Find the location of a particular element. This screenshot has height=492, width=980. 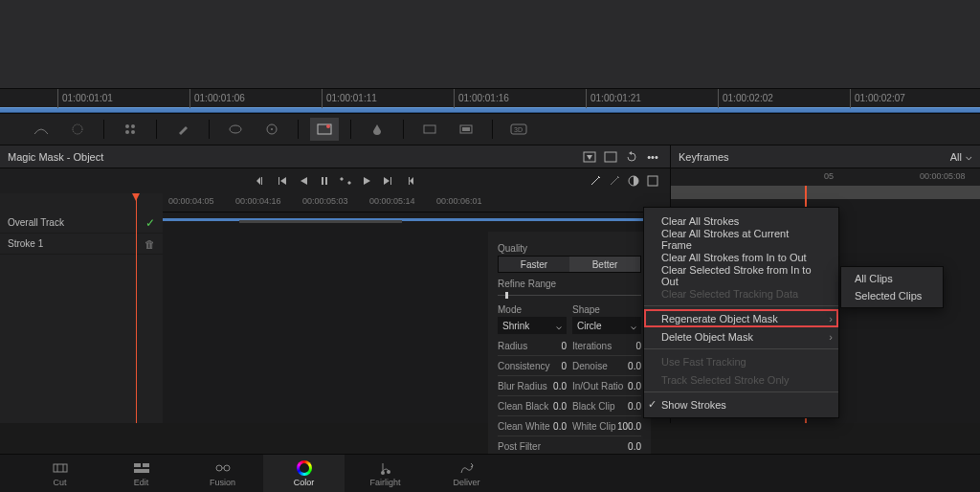

blur-icon is located at coordinates (377, 129).